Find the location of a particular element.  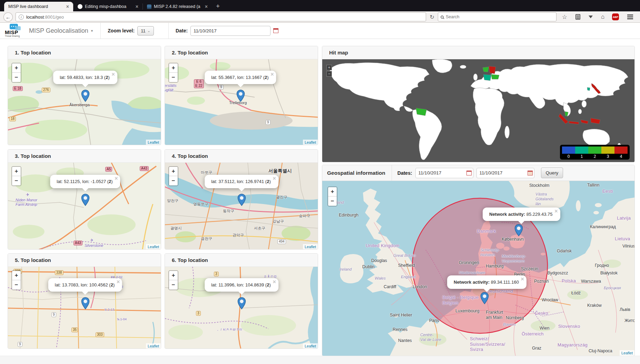

search-icon is located at coordinates (442, 17).